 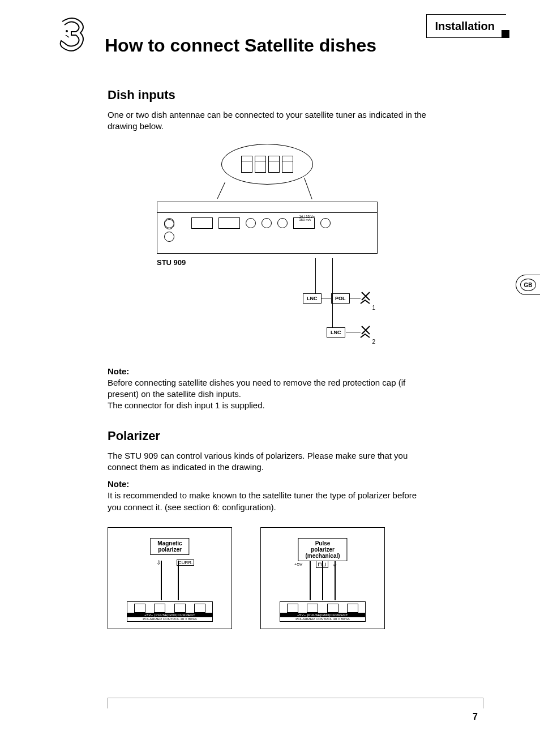 What do you see at coordinates (341, 298) in the screenshot?
I see `pol-box: POL` at bounding box center [341, 298].